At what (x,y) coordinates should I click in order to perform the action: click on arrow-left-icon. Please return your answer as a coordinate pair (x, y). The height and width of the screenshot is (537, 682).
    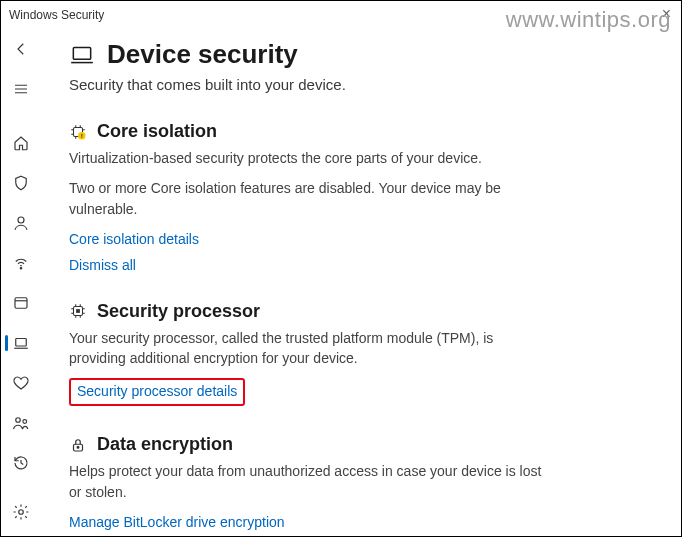
    Looking at the image, I should click on (21, 49).